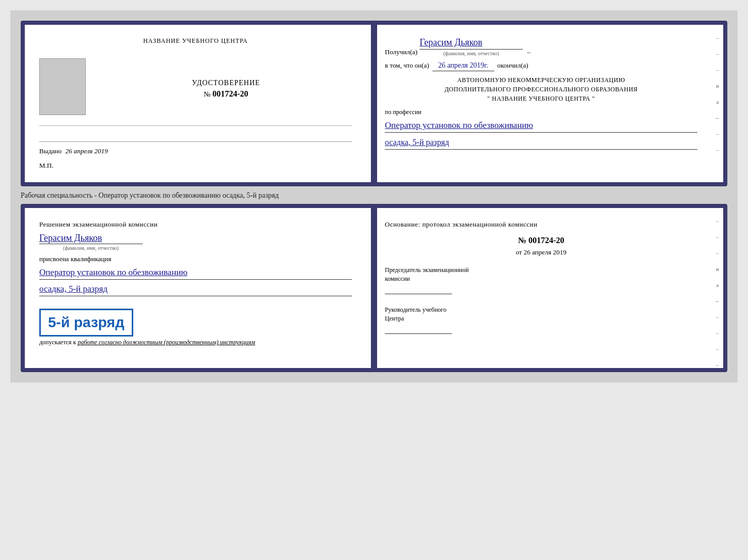  Describe the element at coordinates (541, 142) in the screenshot. I see `razryad-top: осадка, 5-й разряд` at that location.